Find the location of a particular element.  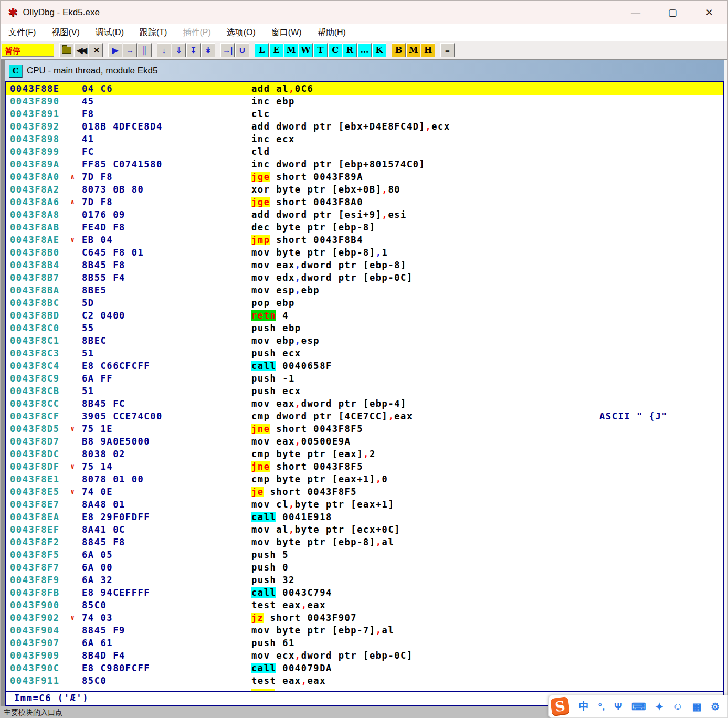

disasm-row: 0043F90C E8 C980FCFF call 004079DA is located at coordinates (364, 668).